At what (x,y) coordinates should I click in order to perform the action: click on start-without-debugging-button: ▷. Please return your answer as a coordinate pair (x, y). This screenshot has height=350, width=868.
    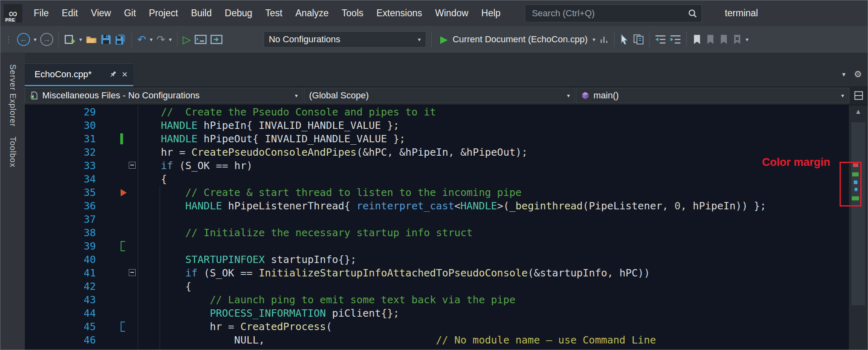
    Looking at the image, I should click on (187, 40).